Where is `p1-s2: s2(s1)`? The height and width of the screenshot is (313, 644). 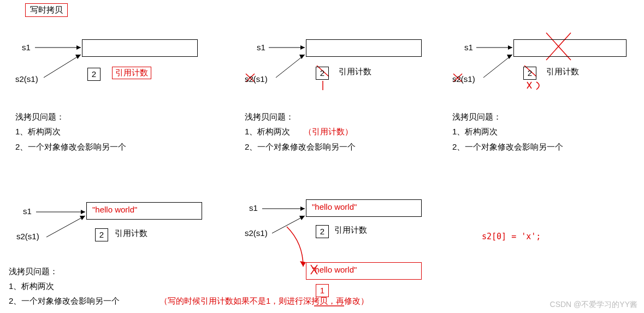
p1-s2: s2(s1) is located at coordinates (27, 79).